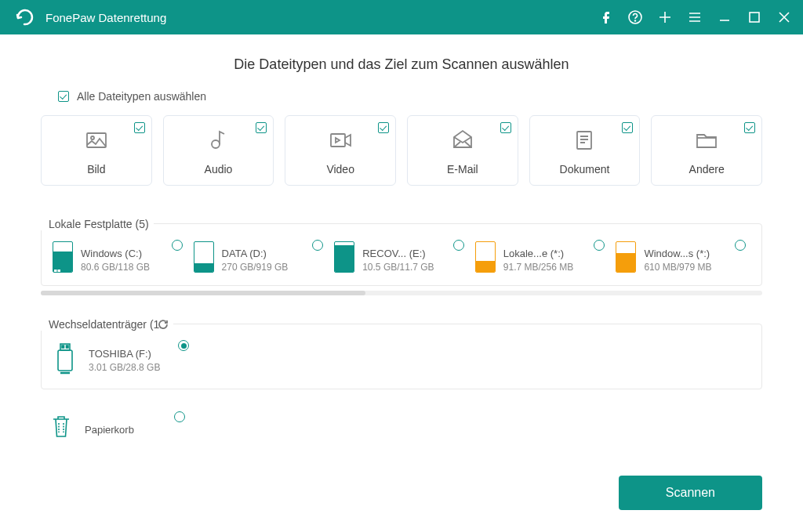  I want to click on trash-icon, so click(61, 427).